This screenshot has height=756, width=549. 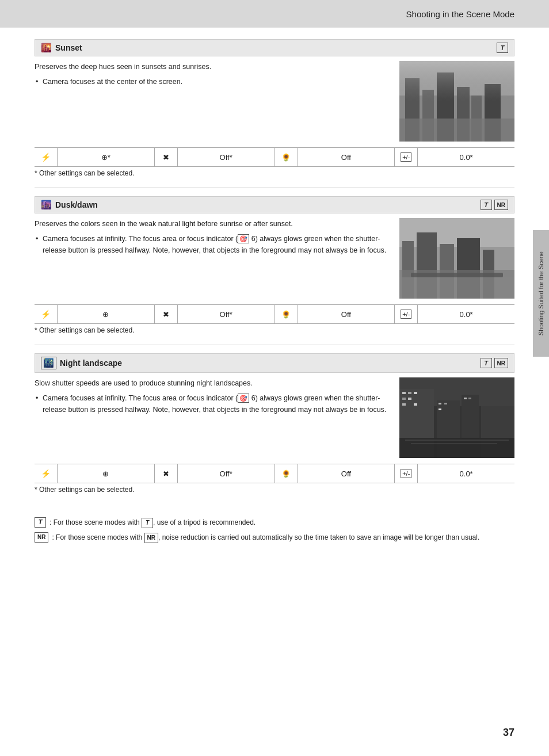 I want to click on dusk-setting-ev-icon: +/-, so click(x=406, y=314).